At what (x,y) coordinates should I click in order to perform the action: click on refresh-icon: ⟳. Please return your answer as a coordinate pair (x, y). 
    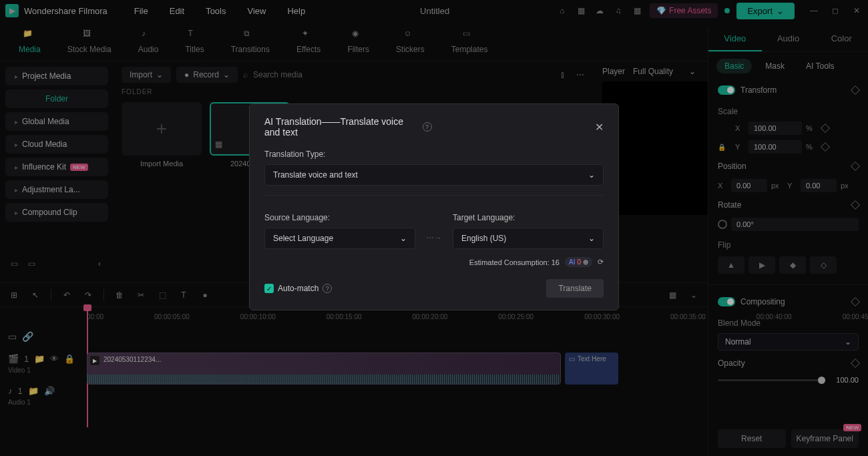
    Looking at the image, I should click on (601, 262).